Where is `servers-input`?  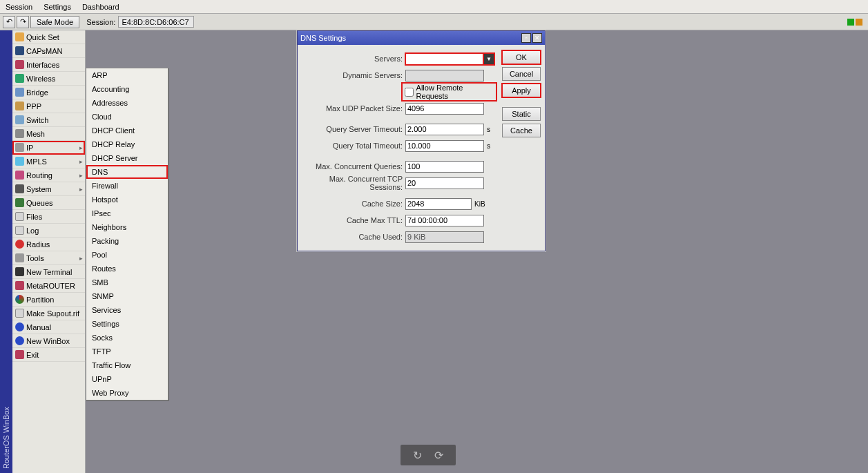 servers-input is located at coordinates (445, 59).